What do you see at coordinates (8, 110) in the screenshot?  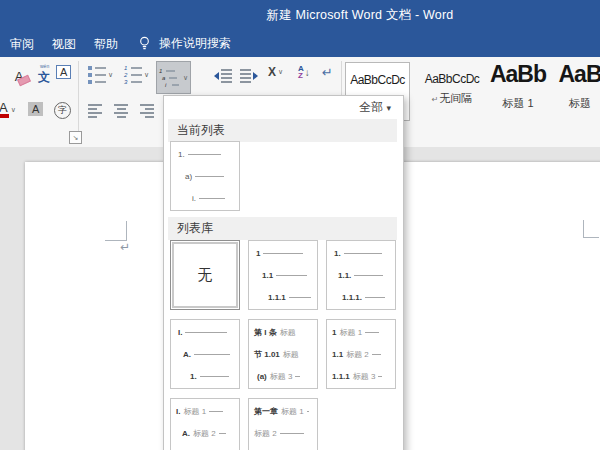 I see `font-color-button: A ∨` at bounding box center [8, 110].